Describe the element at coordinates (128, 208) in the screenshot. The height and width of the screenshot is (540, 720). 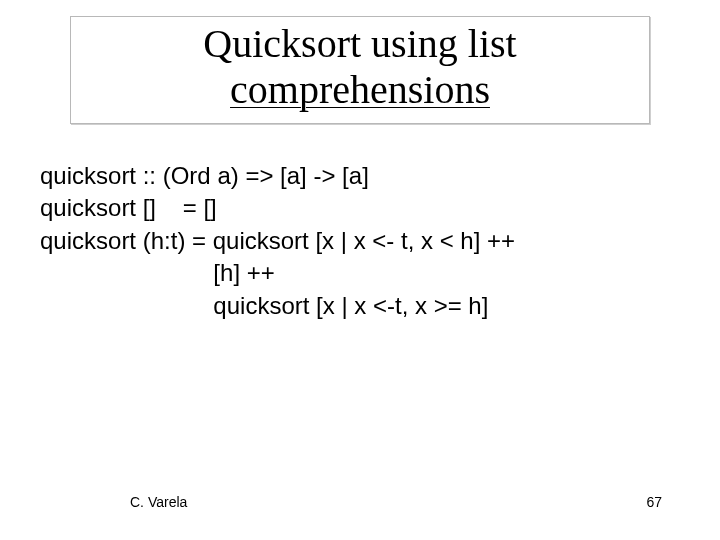
I see `code-line-2: quicksort [] = []` at that location.